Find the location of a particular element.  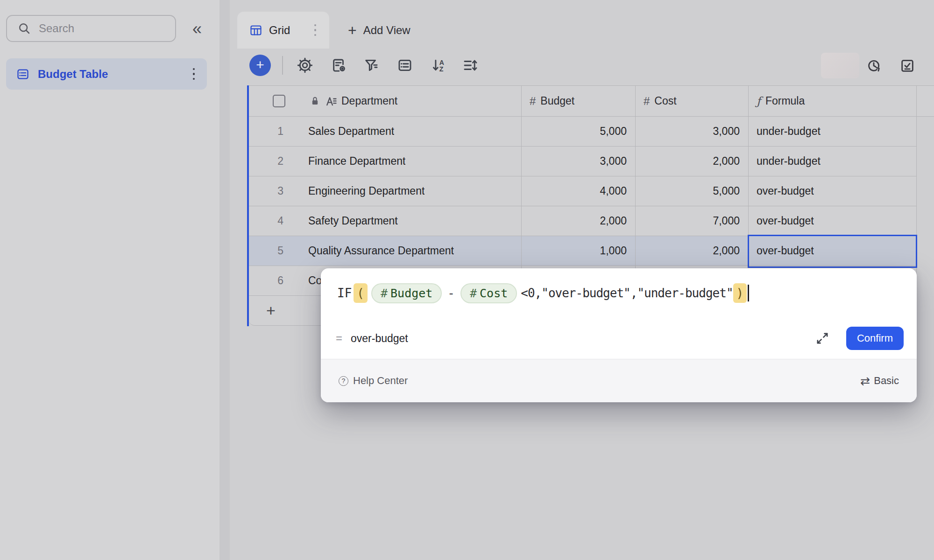

expand-icon is located at coordinates (822, 338).